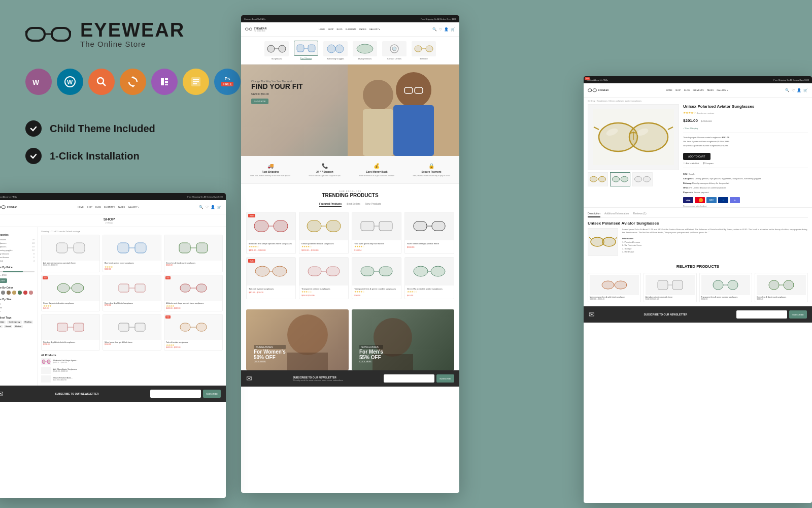 The height and width of the screenshot is (508, 812). What do you see at coordinates (762, 314) in the screenshot?
I see `detail-email-input` at bounding box center [762, 314].